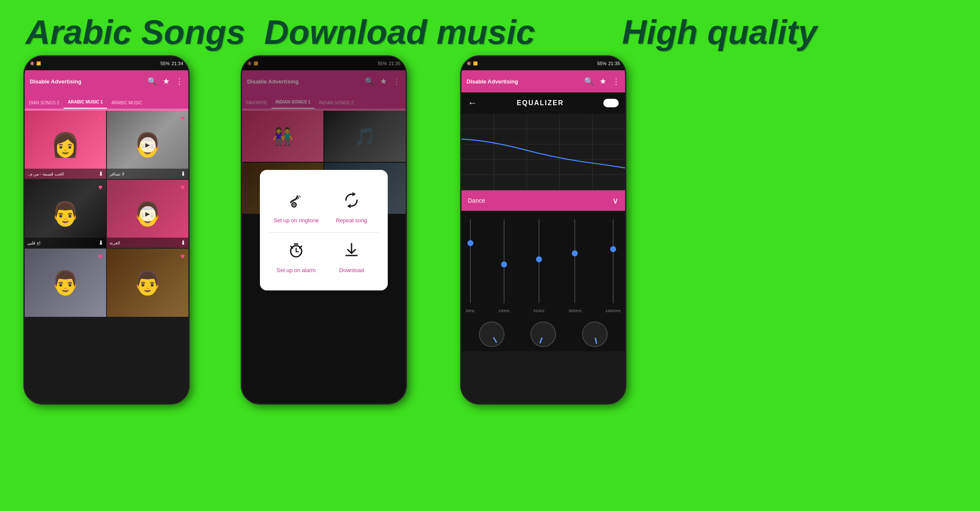 The image size is (980, 511). I want to click on eq-preset: Dance ∨, so click(543, 201).